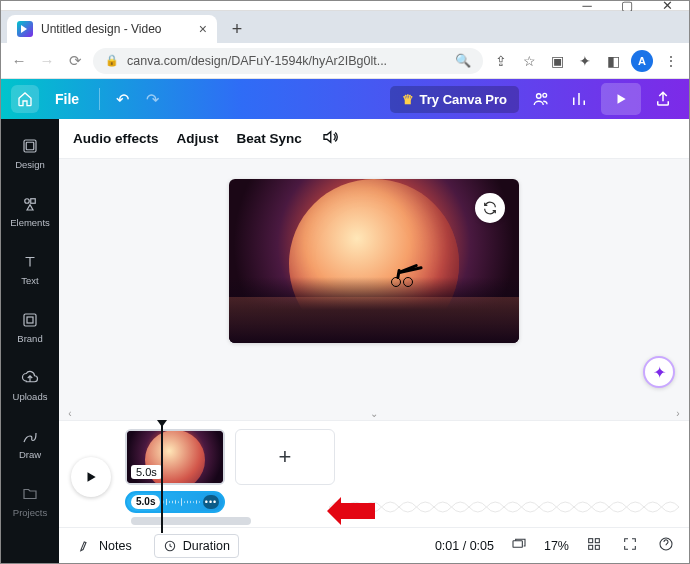 Image resolution: width=690 pixels, height=564 pixels. What do you see at coordinates (642, 61) in the screenshot?
I see `profile-avatar: A` at bounding box center [642, 61].